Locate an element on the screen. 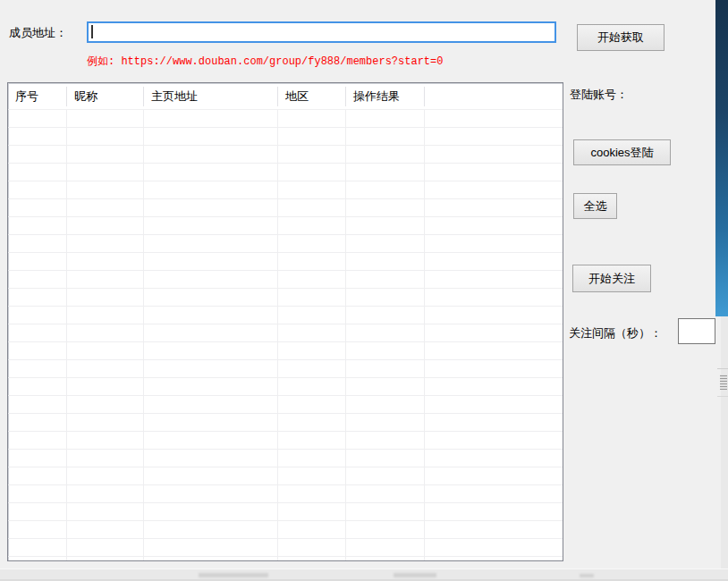  table-header: 序号 昵称 主页地址 地区 操作结果 is located at coordinates (285, 97).